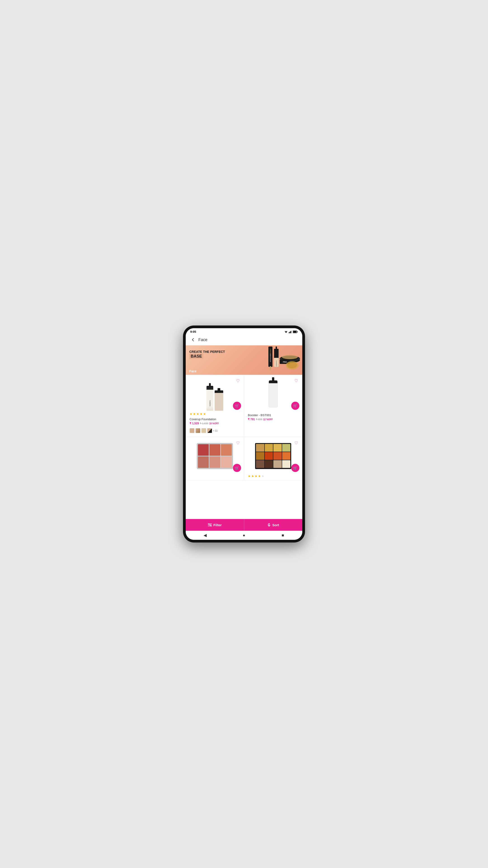 Image resolution: width=488 pixels, height=868 pixels. Describe the element at coordinates (244, 428) in the screenshot. I see `products-grid: ♡ FOUNDATION 🛒 ★` at that location.